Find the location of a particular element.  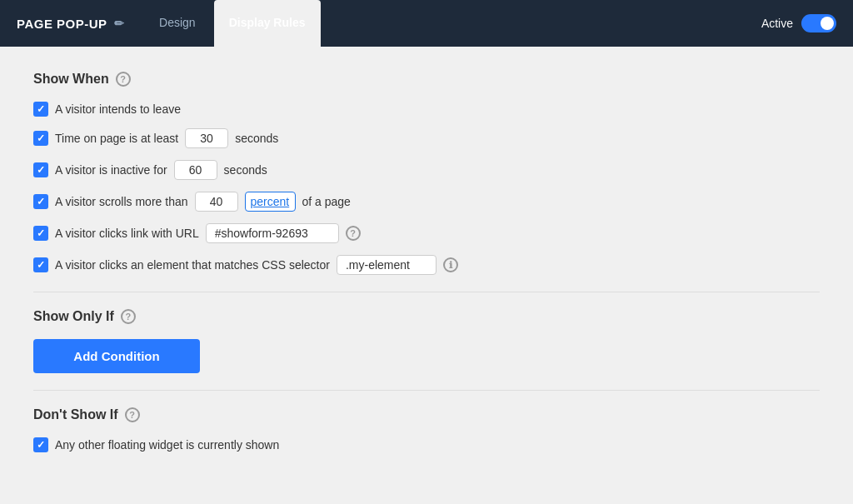

show-when-title: Show When ? is located at coordinates (426, 79).